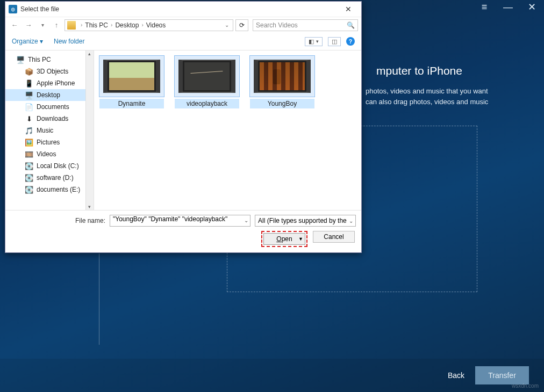  What do you see at coordinates (40, 60) in the screenshot?
I see `tree-label: This PC` at bounding box center [40, 60].